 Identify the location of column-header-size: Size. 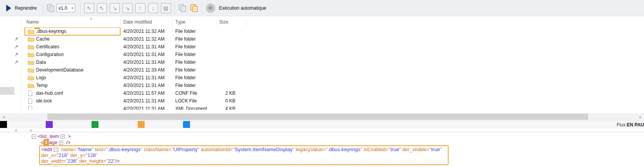
(223, 22).